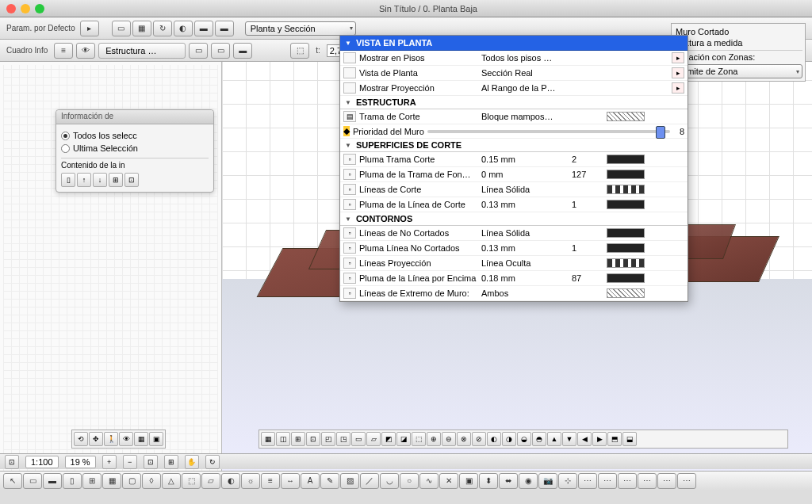 This screenshot has height=504, width=812. Describe the element at coordinates (270, 481) in the screenshot. I see `stair-tool: ≡` at that location.